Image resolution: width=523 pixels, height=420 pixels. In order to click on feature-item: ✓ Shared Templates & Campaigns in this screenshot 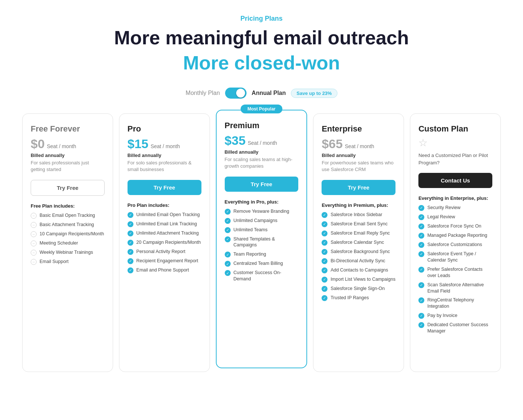, I will do `click(262, 242)`.